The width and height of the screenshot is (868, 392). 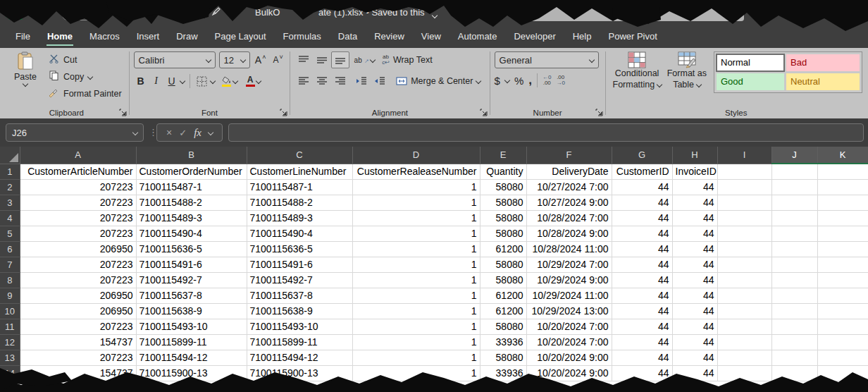 I want to click on cell-G10: 44, so click(x=642, y=311).